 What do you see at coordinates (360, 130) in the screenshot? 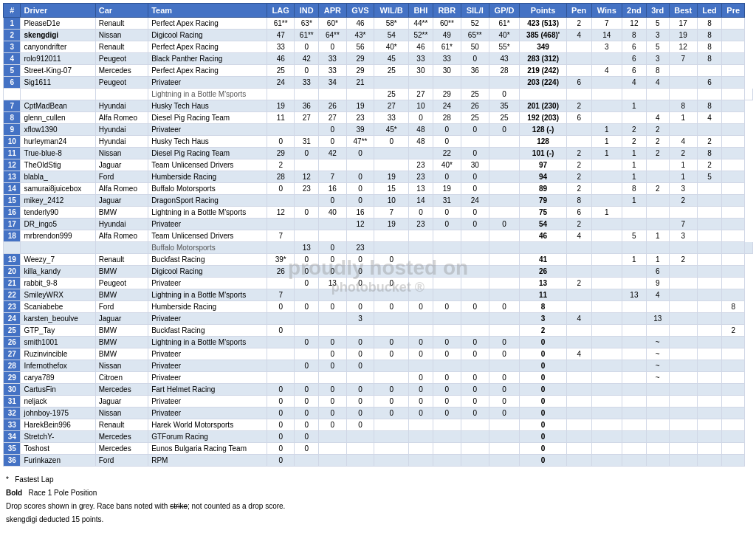
I see `table-cell: 39` at bounding box center [360, 130].